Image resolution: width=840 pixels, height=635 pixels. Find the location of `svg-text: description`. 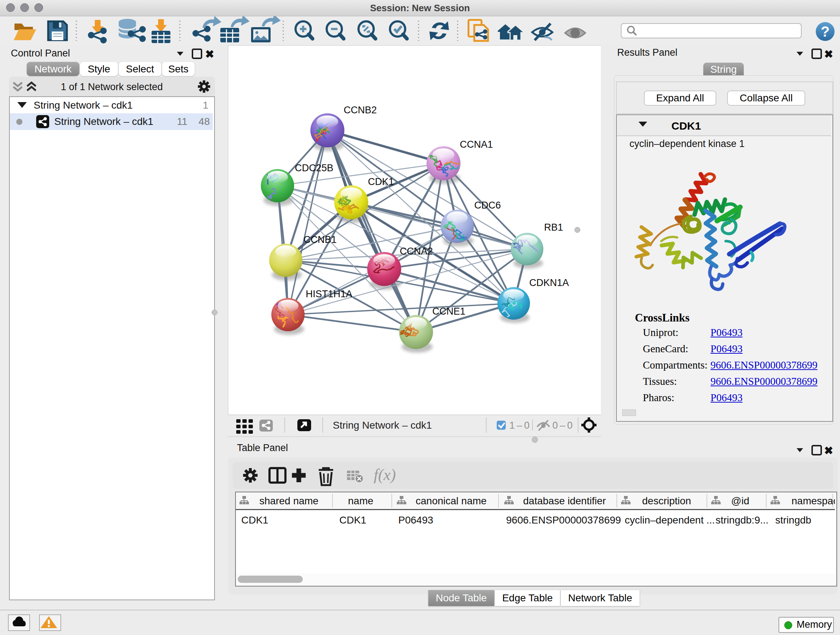

svg-text: description is located at coordinates (667, 501).